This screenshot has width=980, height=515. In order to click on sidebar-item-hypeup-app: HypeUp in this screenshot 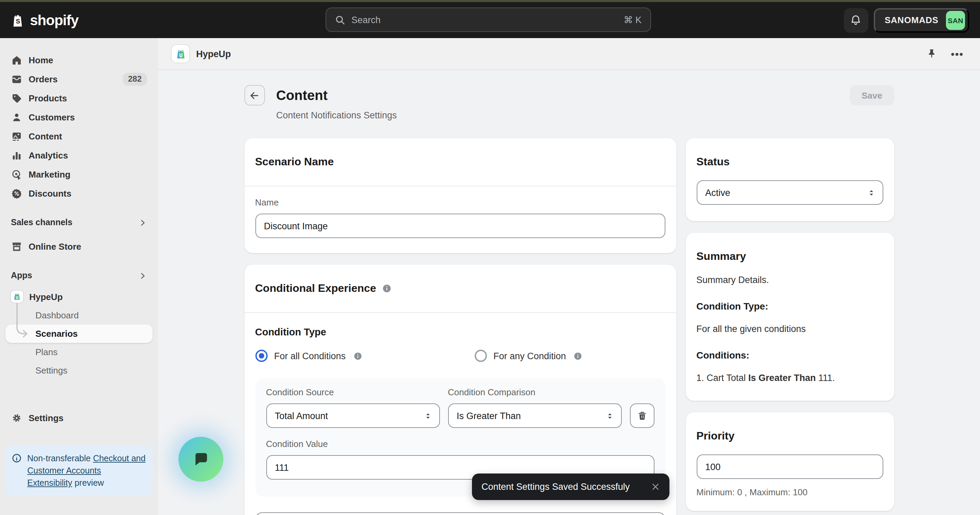, I will do `click(79, 296)`.